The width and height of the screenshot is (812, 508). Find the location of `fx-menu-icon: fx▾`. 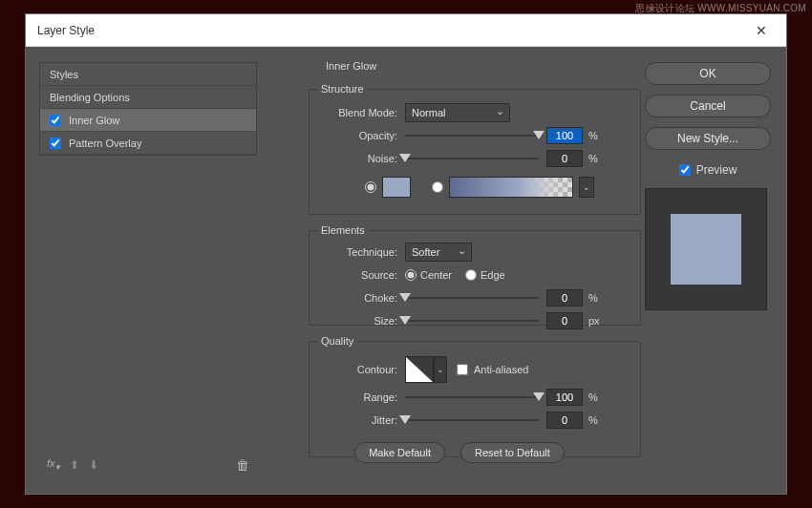

fx-menu-icon: fx▾ is located at coordinates (53, 464).